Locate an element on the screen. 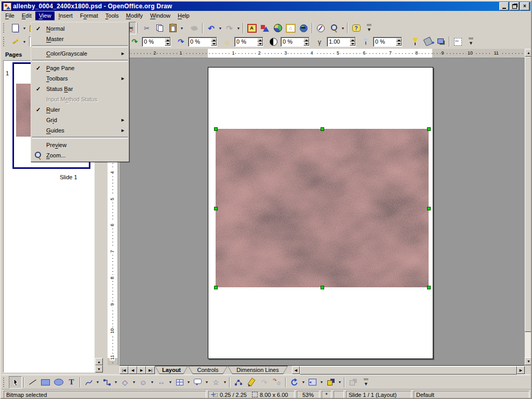  line-button is located at coordinates (415, 42).